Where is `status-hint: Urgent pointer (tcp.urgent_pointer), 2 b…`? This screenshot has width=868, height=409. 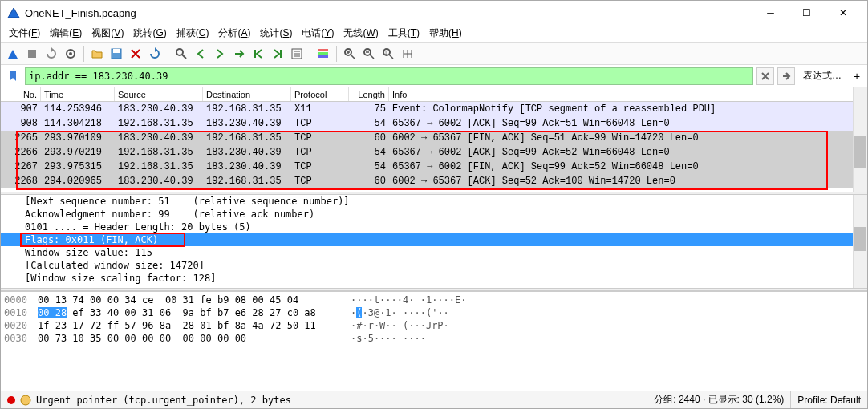 status-hint: Urgent pointer (tcp.urgent_pointer), 2 b… is located at coordinates (164, 400).